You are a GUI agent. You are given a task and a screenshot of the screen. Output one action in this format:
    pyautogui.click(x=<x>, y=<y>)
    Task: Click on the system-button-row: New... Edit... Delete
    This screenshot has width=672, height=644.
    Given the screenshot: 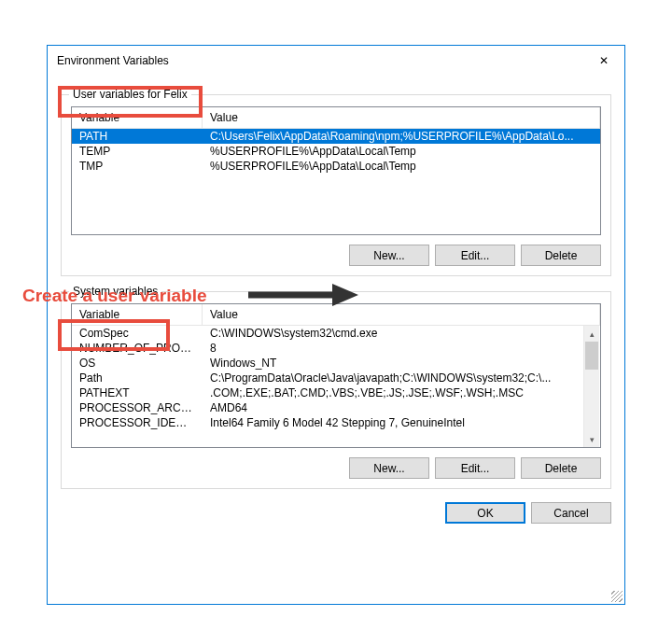 What is the action you would take?
    pyautogui.click(x=336, y=469)
    